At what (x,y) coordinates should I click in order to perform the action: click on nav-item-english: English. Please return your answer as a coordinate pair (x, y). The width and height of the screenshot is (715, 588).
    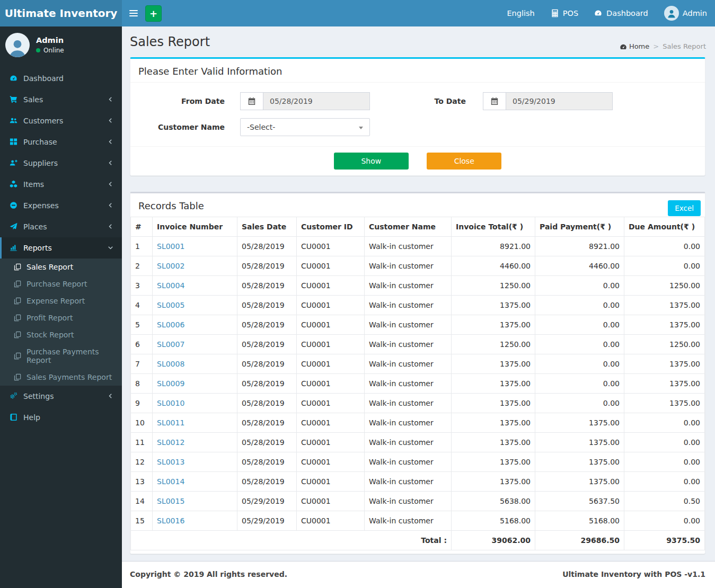
    Looking at the image, I should click on (520, 13).